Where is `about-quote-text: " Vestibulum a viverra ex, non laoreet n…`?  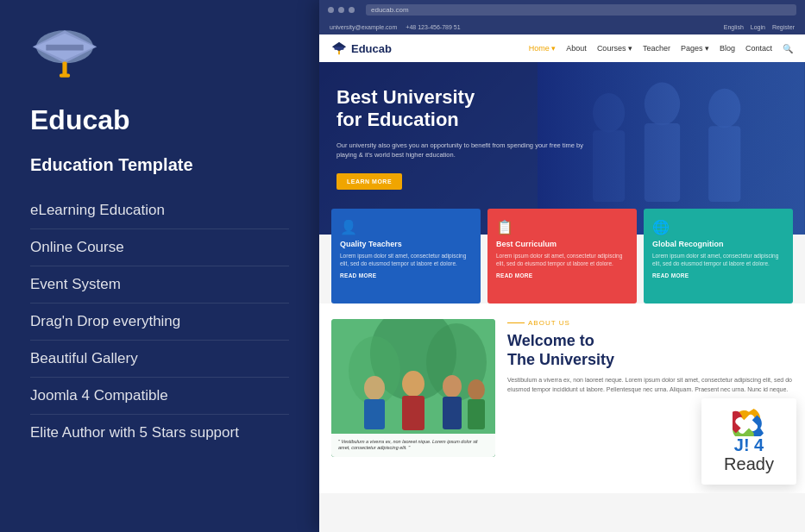 about-quote-text: " Vestibulum a viverra ex, non laoreet n… is located at coordinates (408, 445).